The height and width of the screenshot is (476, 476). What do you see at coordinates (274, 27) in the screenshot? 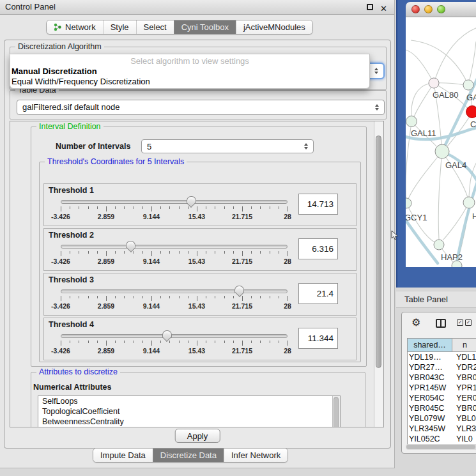
I see `tab-jactivemnodules: jActiveMNodules` at bounding box center [274, 27].